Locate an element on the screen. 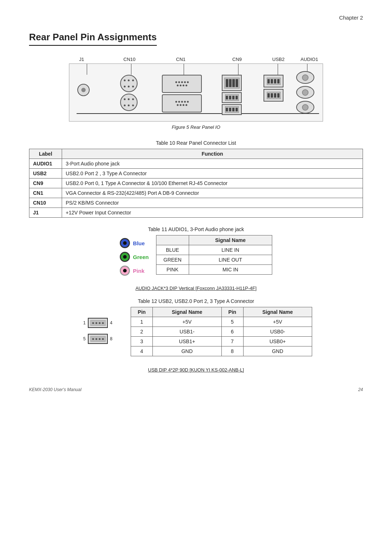  label-cn10: CN10 is located at coordinates (129, 59).